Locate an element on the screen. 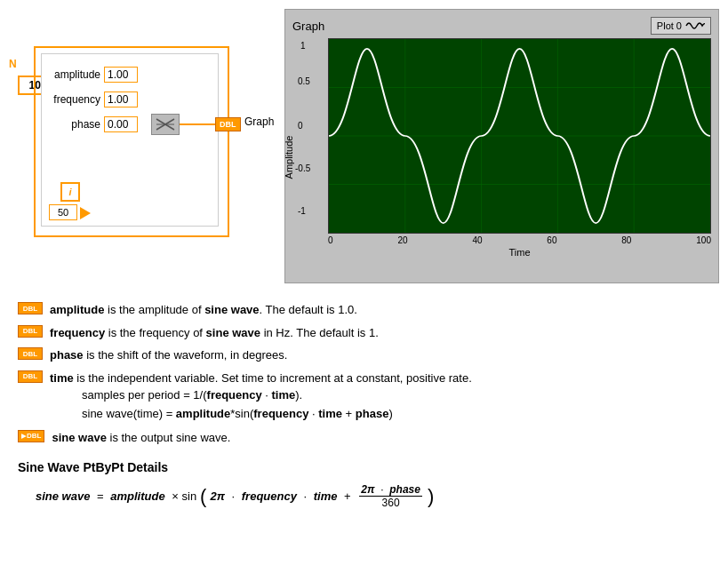 The image size is (728, 565). time-indent-1: samples per period = 1/(frequency · time… is located at coordinates (277, 396).